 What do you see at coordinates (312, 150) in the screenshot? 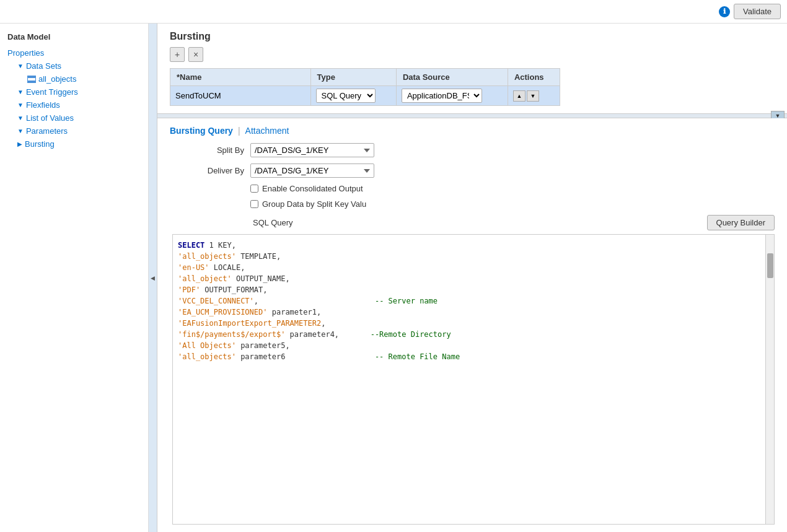
I see `split-by-select: /DATA_DS/G_1/KEY` at bounding box center [312, 150].